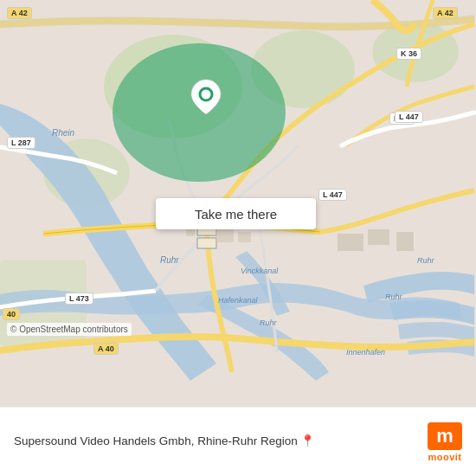 The width and height of the screenshot is (476, 476). I want to click on road-label-l447-top: L 447, so click(408, 117).